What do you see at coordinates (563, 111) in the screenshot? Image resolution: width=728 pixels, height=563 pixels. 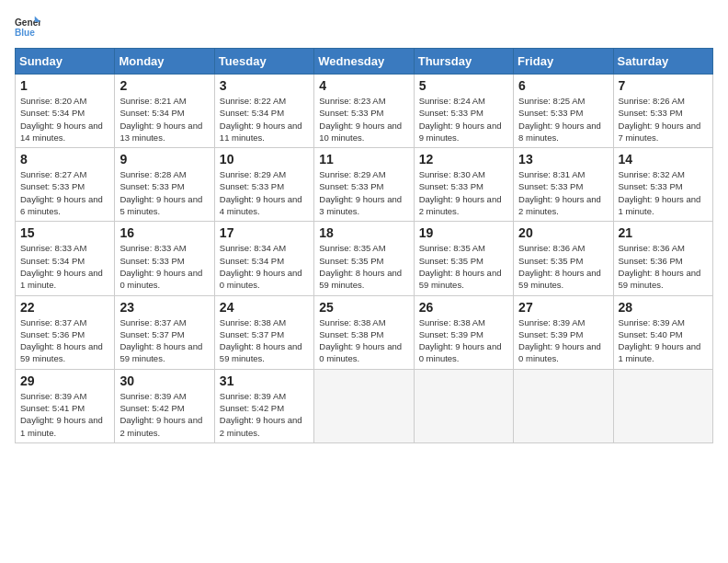 I see `calendar-cell: 6 Sunrise: 8:25 AM Sunset: 5:33 PM Dayli…` at bounding box center [563, 111].